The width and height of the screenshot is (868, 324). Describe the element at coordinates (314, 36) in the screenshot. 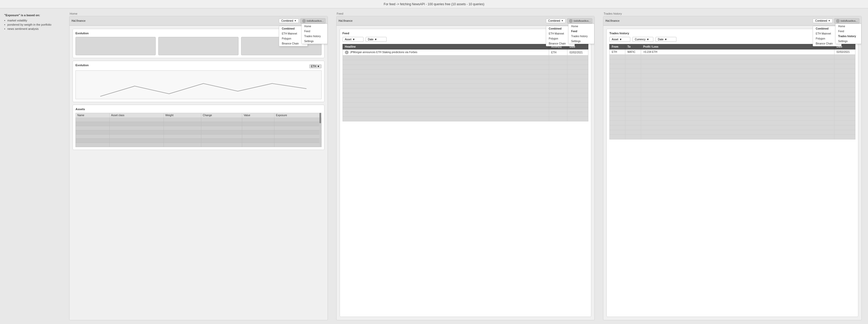

I see `home-nav-trades: Trades history` at that location.